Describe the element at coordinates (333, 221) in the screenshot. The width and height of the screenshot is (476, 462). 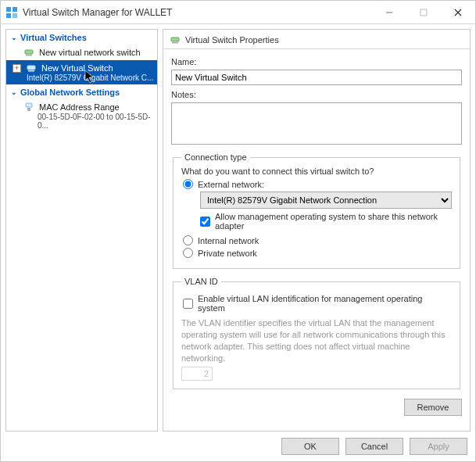
I see `allow-mgmt-label: Allow management operating system to sha…` at that location.